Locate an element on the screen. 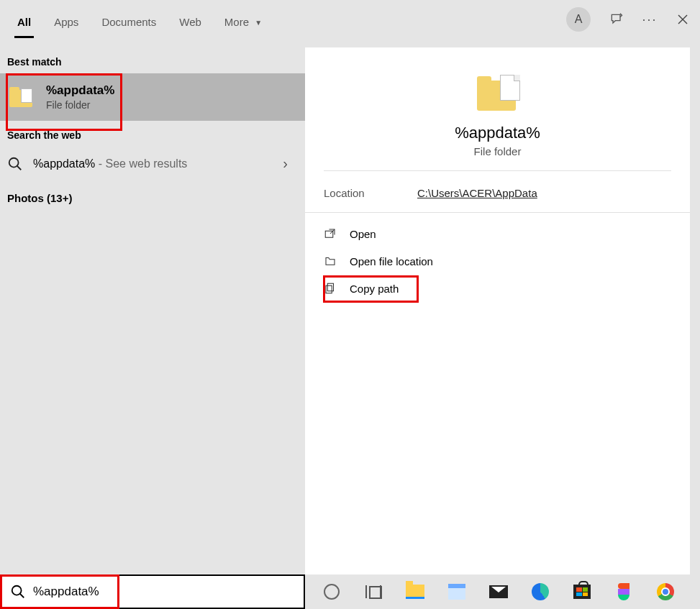  web-result-text: %appdata% - See web results is located at coordinates (153, 164).